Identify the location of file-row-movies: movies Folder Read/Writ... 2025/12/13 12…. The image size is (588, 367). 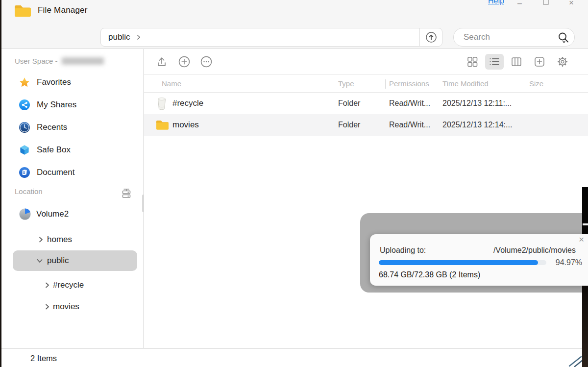
(366, 125).